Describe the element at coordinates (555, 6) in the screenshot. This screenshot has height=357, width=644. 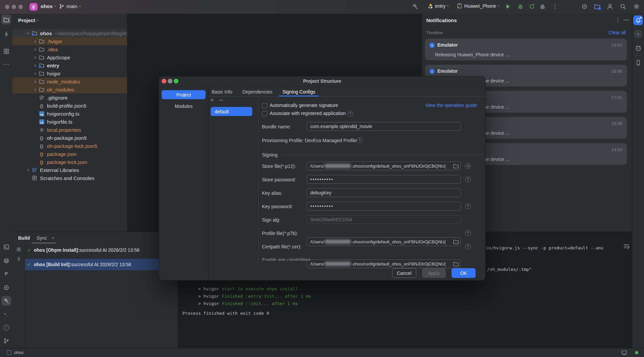
I see `more-actions-kebab-icon: ⋮` at that location.